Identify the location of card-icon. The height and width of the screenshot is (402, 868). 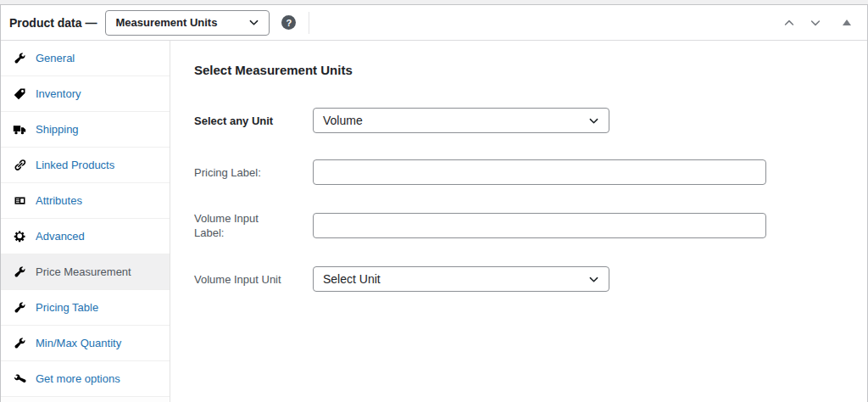
(19, 201).